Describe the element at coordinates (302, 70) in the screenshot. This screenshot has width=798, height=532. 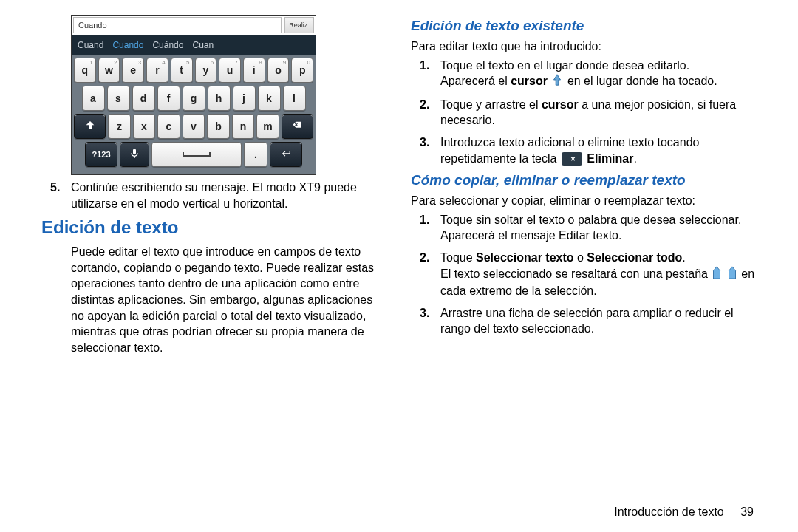
I see `kb-key-p: p0` at that location.